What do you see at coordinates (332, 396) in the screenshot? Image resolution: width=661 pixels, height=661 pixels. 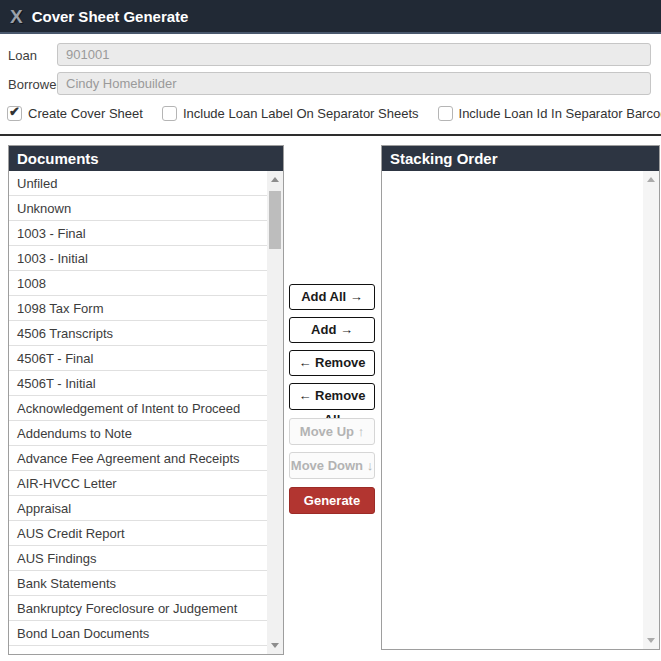 I see `remove-all-button: ← Remove All` at bounding box center [332, 396].